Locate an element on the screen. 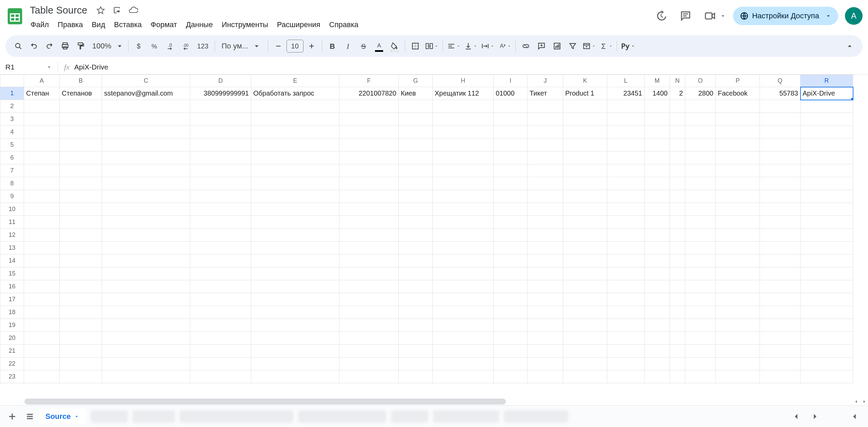  add-sheet-button is located at coordinates (12, 416).